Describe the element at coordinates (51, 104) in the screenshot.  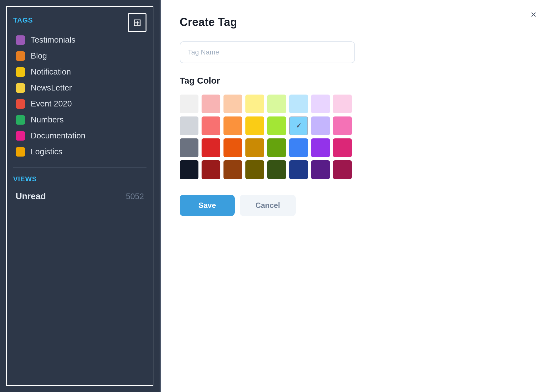
I see `tag-label-event2020: Event 2020` at that location.